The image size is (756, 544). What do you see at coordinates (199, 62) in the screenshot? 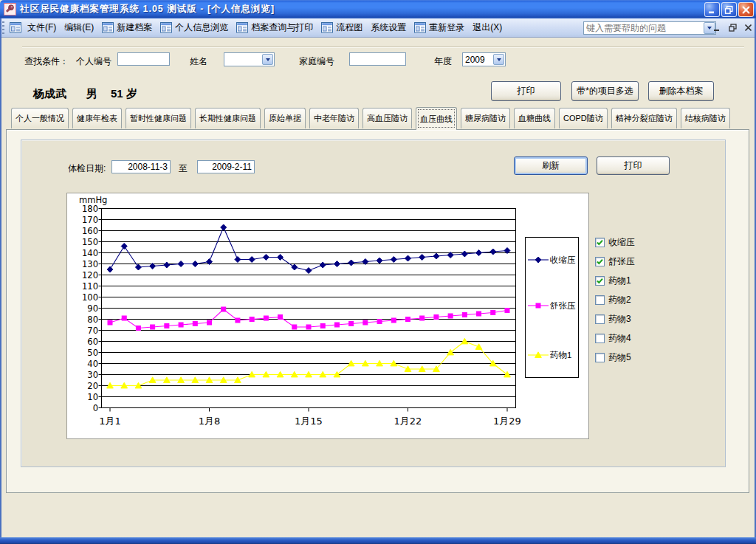
I see `name-label: 姓名` at bounding box center [199, 62].